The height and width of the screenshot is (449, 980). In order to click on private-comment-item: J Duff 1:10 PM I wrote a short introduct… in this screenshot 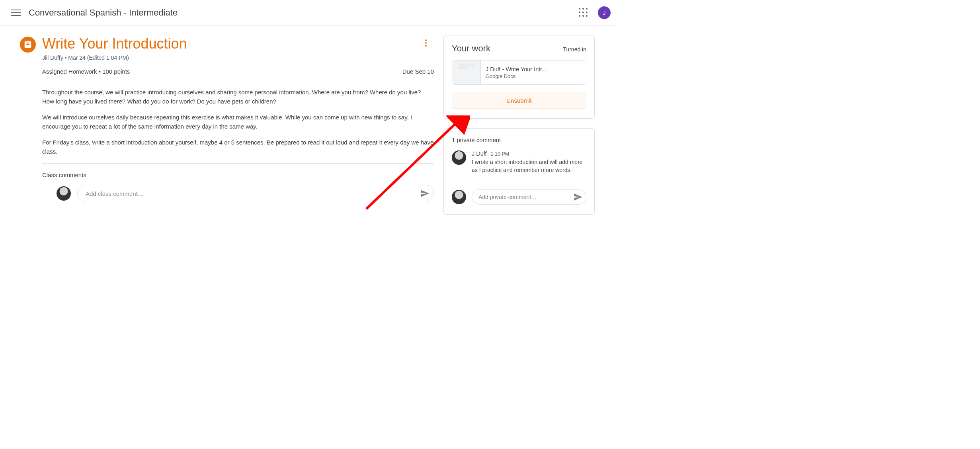, I will do `click(519, 162)`.